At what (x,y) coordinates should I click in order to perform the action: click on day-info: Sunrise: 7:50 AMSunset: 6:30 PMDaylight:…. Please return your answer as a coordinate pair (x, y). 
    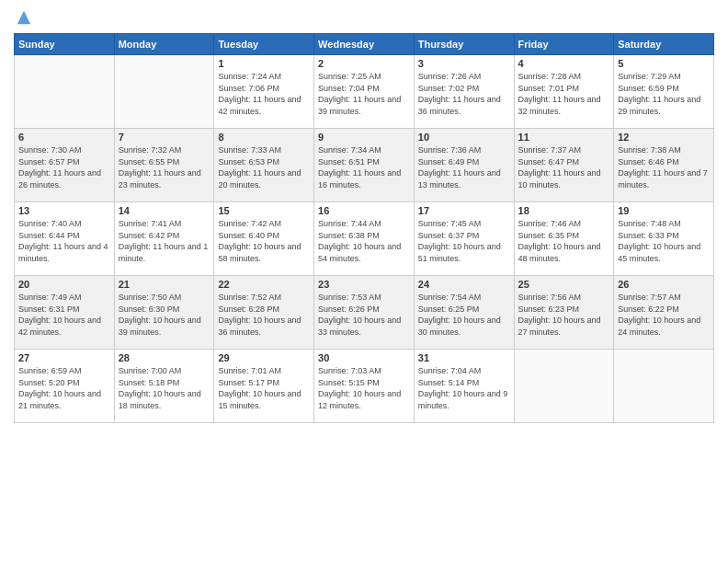
    Looking at the image, I should click on (165, 315).